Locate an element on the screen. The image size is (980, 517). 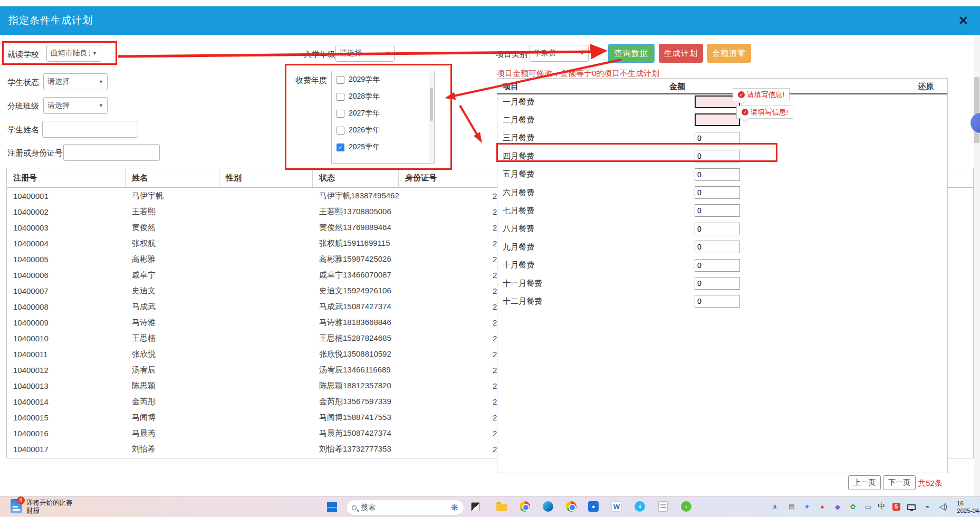
start-button is located at coordinates (332, 508).